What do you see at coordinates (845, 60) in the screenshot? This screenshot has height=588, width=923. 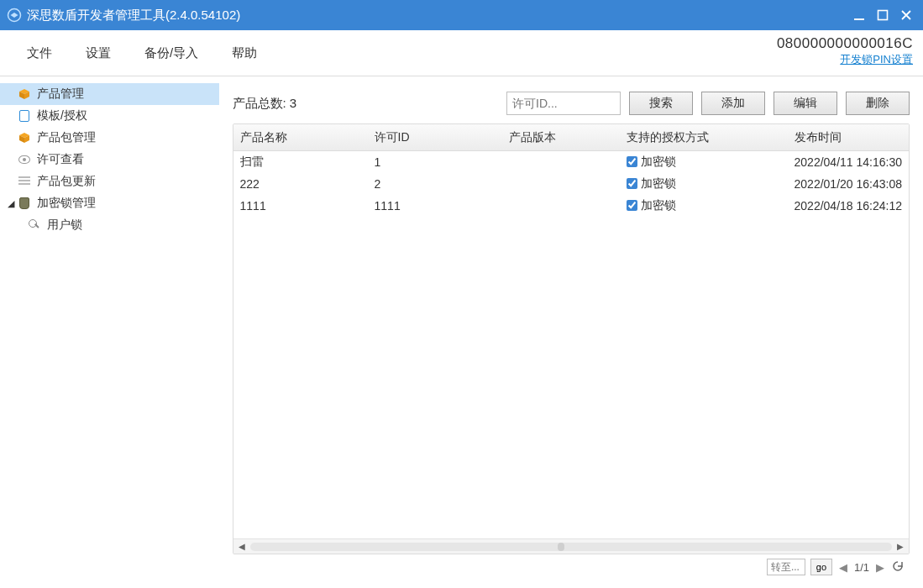 I see `pin-settings-link: 开发锁PIN设置` at bounding box center [845, 60].